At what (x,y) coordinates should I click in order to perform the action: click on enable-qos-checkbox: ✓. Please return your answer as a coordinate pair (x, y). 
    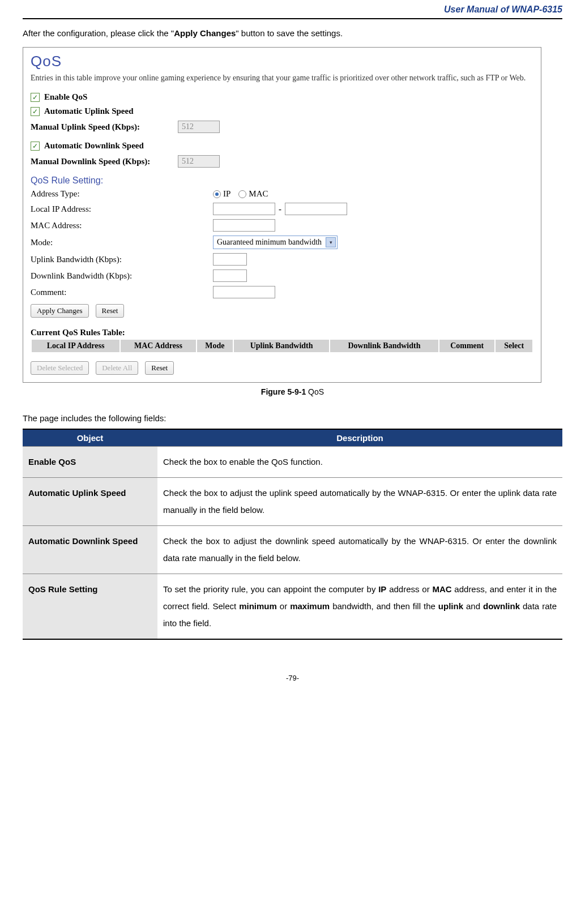
    Looking at the image, I should click on (35, 97).